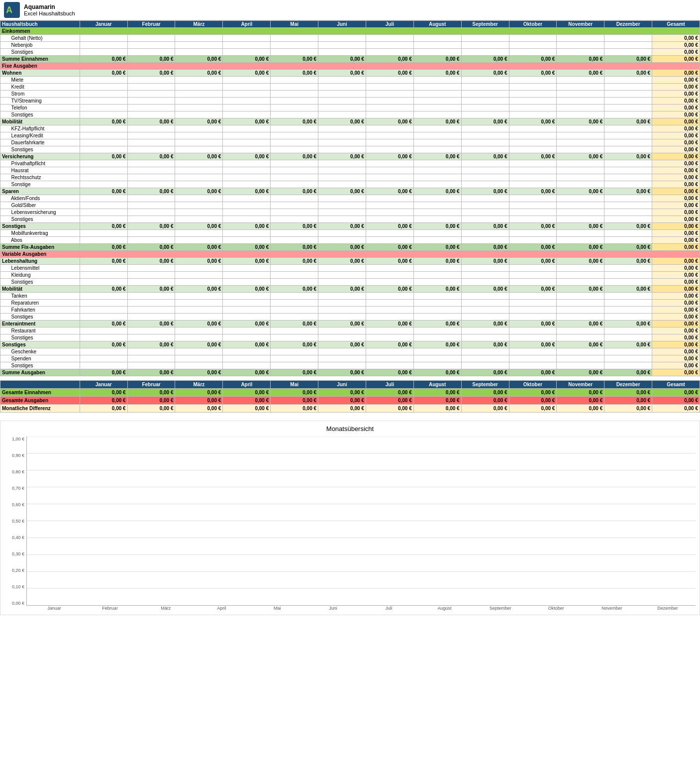  What do you see at coordinates (40, 317) in the screenshot?
I see `var-item-label: Sonstiges` at bounding box center [40, 317].